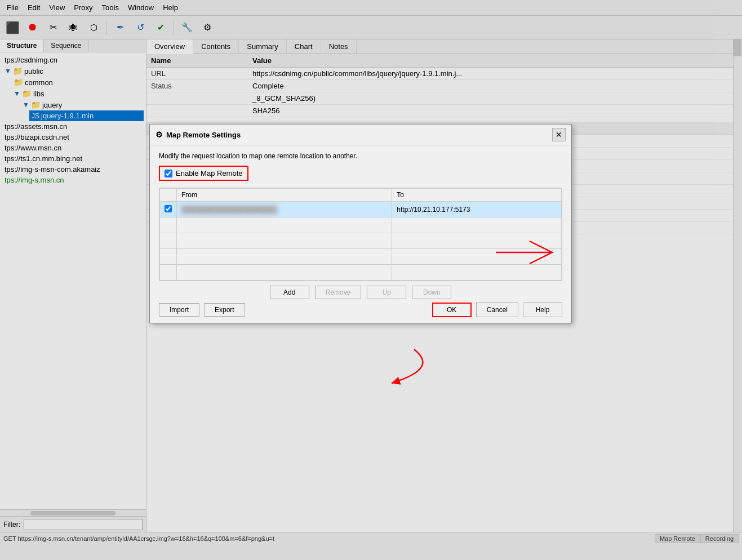  I want to click on col-check, so click(168, 195).